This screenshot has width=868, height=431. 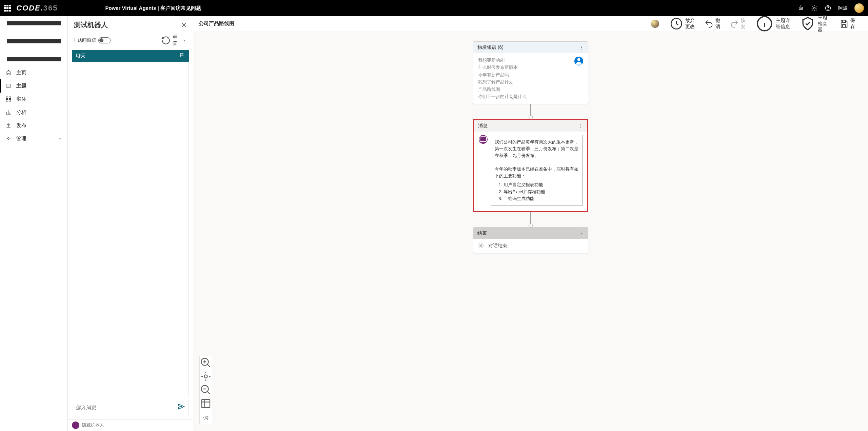 I want to click on redo-button: 恢复, so click(x=738, y=24).